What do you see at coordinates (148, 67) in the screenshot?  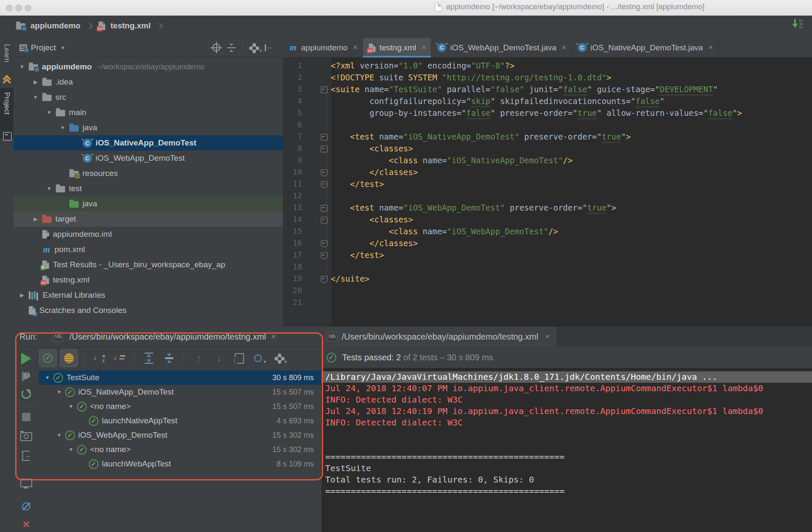 I see `project-tree-item: ▼appiumdemo~/workspace/ebay/appiumdemo` at bounding box center [148, 67].